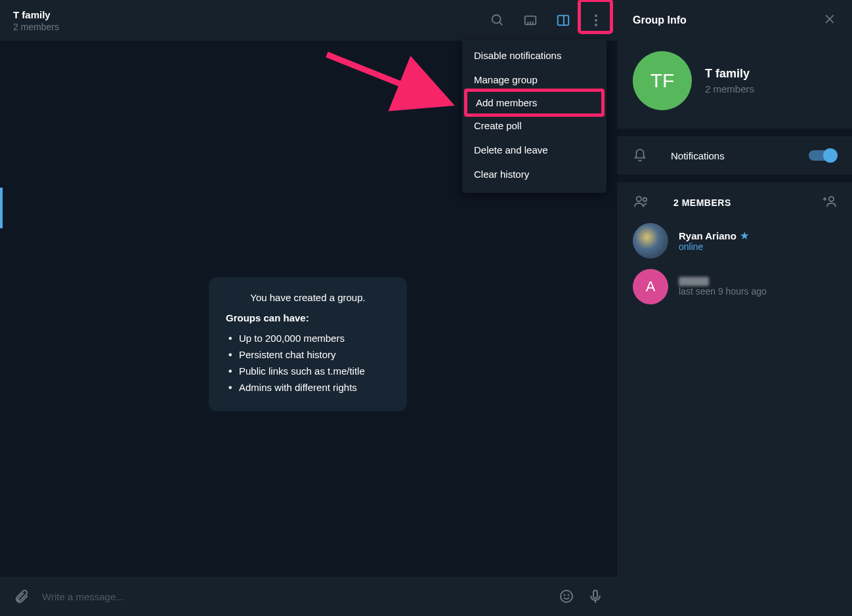  I want to click on side-panel-title: Group Info, so click(660, 20).